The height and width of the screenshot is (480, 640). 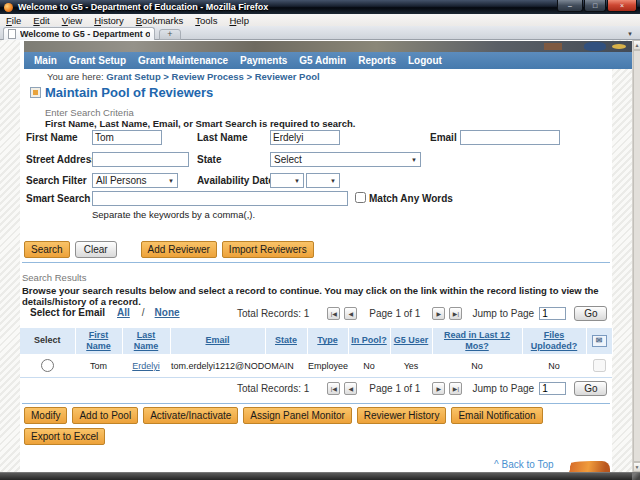 What do you see at coordinates (600, 341) in the screenshot?
I see `envelope-icon: ✉` at bounding box center [600, 341].